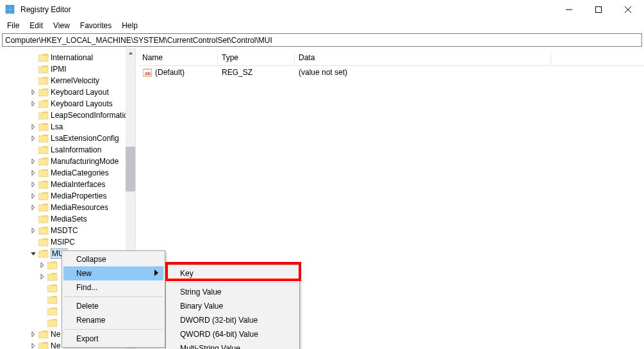 This screenshot has width=644, height=349. Describe the element at coordinates (36, 26) in the screenshot. I see `menu-edit: Edit` at that location.